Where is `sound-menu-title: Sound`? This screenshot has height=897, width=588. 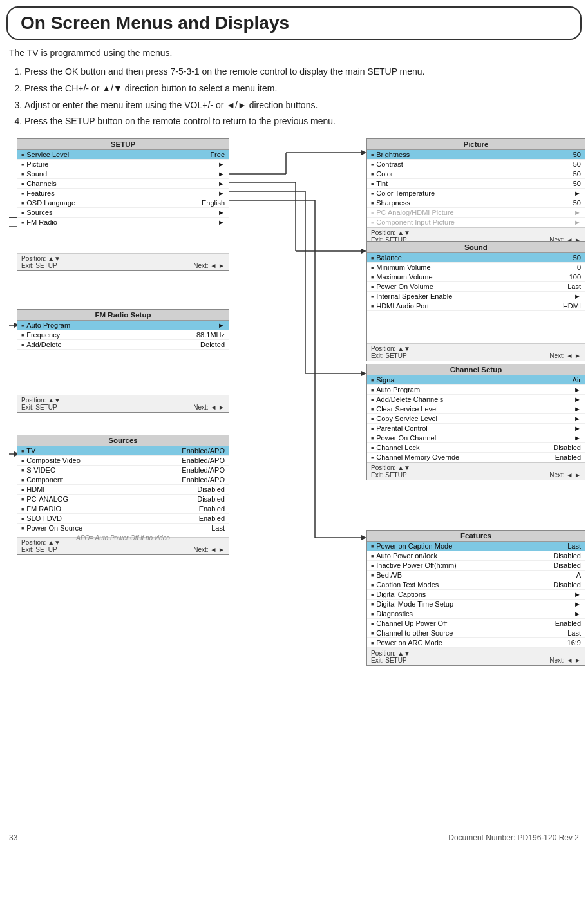
sound-menu-title: Sound is located at coordinates (476, 247).